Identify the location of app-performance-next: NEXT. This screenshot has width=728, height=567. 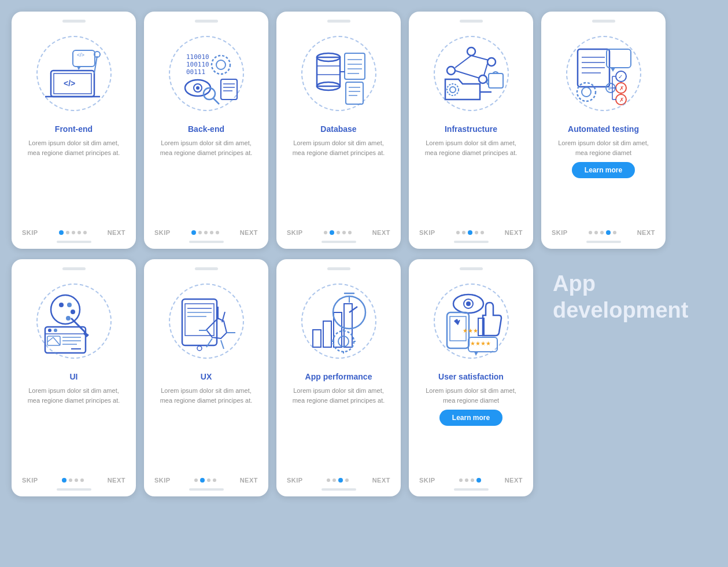
(382, 480).